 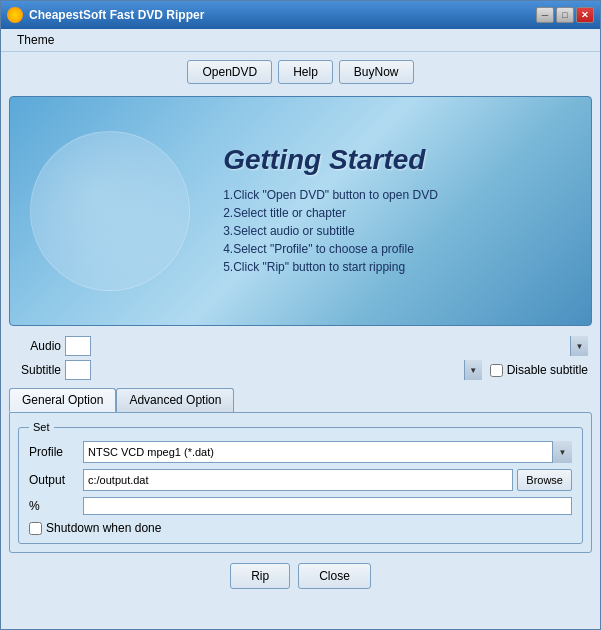 I want to click on hero-step-2: 2.Select title or chapter, so click(x=330, y=213).